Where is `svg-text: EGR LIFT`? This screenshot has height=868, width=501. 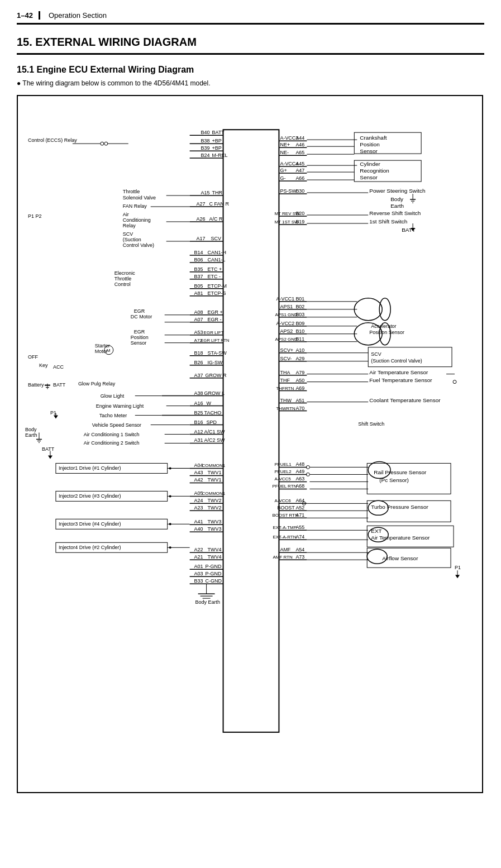
svg-text: EGR LIFT is located at coordinates (214, 333).